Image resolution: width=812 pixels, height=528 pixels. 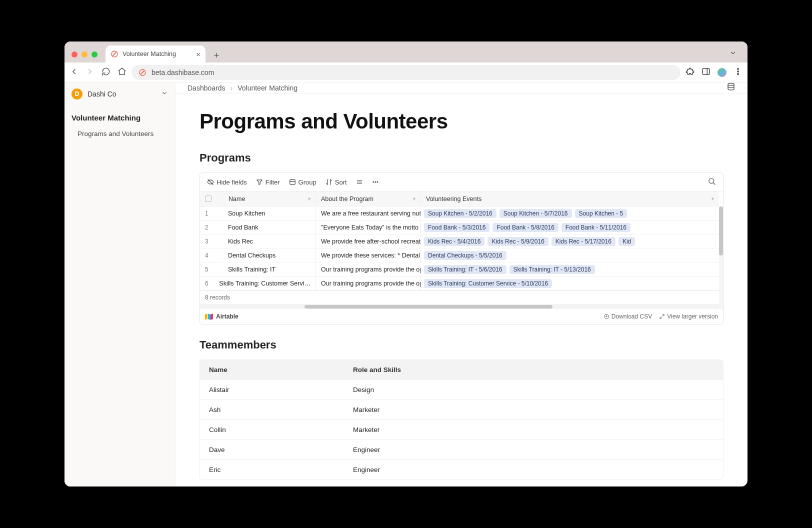 What do you see at coordinates (525, 228) in the screenshot?
I see `event-tag: Food Bank - 5/8/2016` at bounding box center [525, 228].